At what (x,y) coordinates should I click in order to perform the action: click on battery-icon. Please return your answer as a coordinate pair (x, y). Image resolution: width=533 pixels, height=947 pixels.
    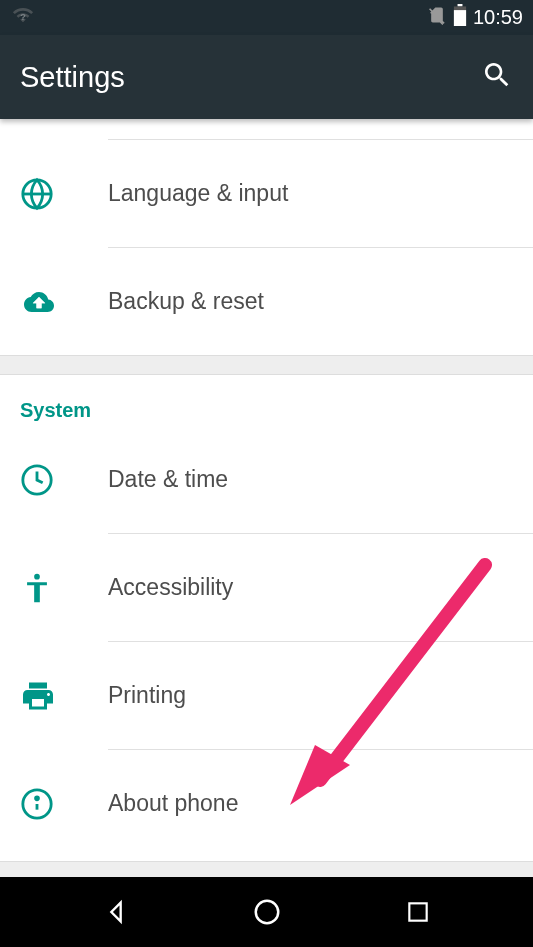
    Looking at the image, I should click on (460, 18).